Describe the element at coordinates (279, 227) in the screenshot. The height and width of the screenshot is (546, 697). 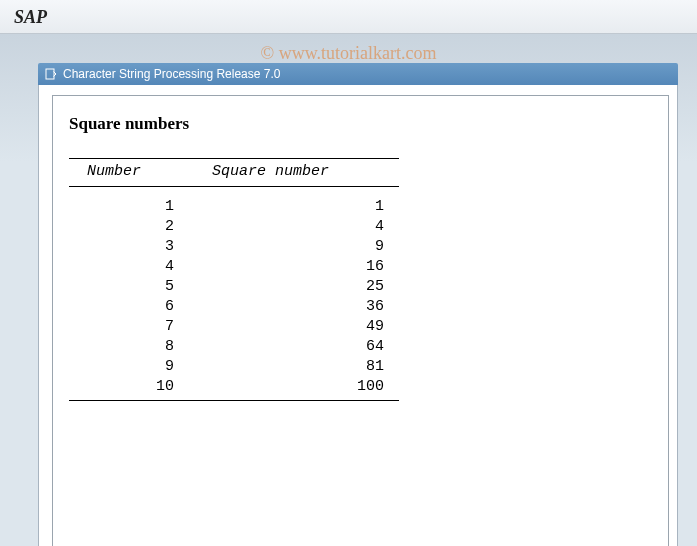
I see `cell-square: 4` at that location.